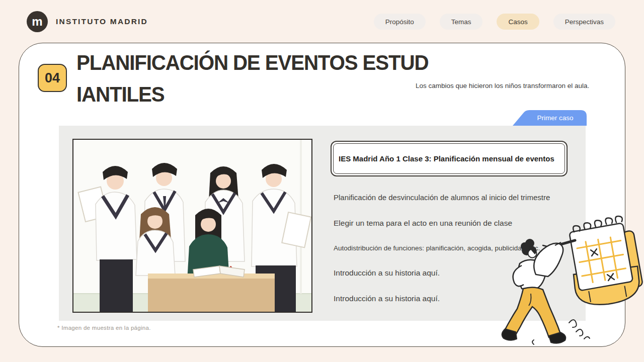 This screenshot has height=362, width=644. Describe the element at coordinates (37, 22) in the screenshot. I see `brand-logo-icon: m` at that location.